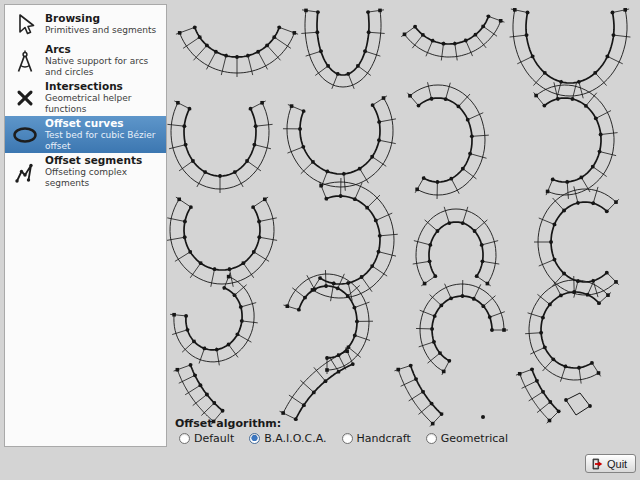 This screenshot has height=480, width=640. Describe the element at coordinates (617, 464) in the screenshot. I see `quit-button-label: Quit` at that location.